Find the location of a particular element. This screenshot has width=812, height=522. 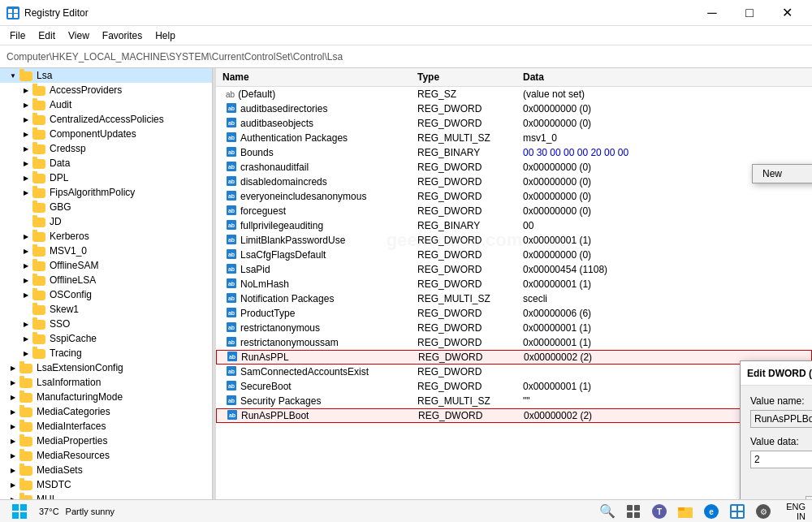

expand-toggle: ▼ is located at coordinates (13, 76).